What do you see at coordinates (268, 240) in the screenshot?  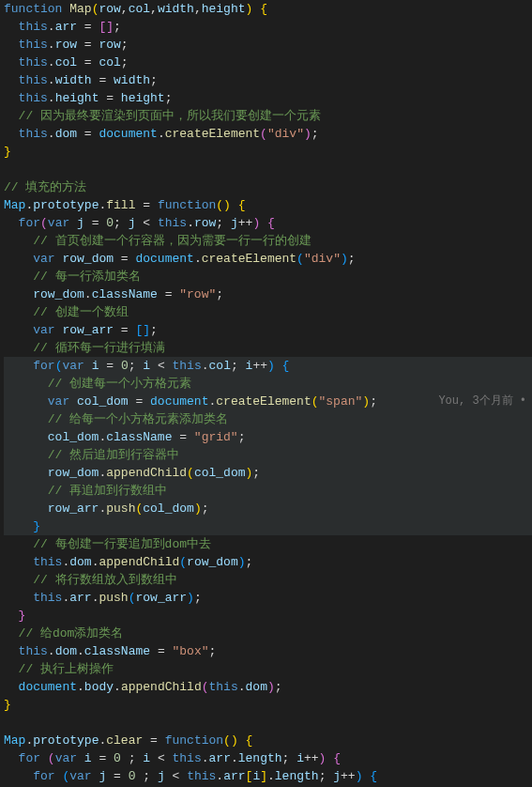 I see `code-line: // 首页创建一个行容器，因为需要一行一行的创建` at bounding box center [268, 240].